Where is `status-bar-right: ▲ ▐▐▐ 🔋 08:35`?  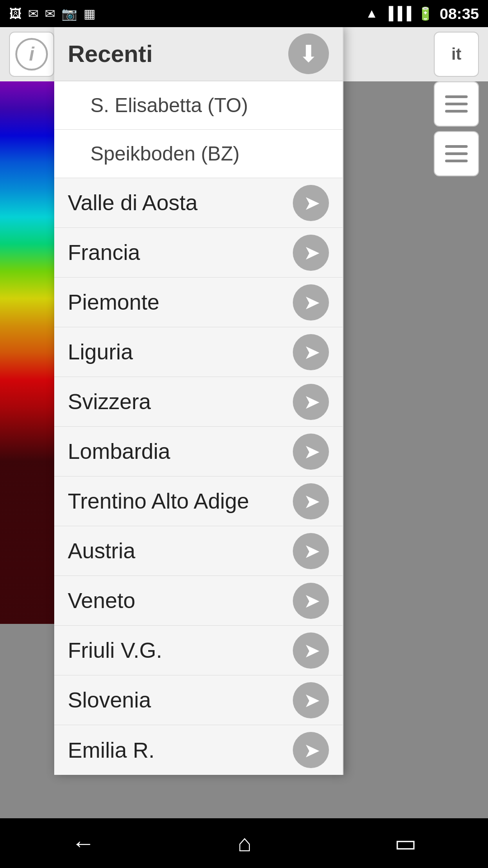
status-bar-right: ▲ ▐▐▐ 🔋 08:35 is located at coordinates (422, 14).